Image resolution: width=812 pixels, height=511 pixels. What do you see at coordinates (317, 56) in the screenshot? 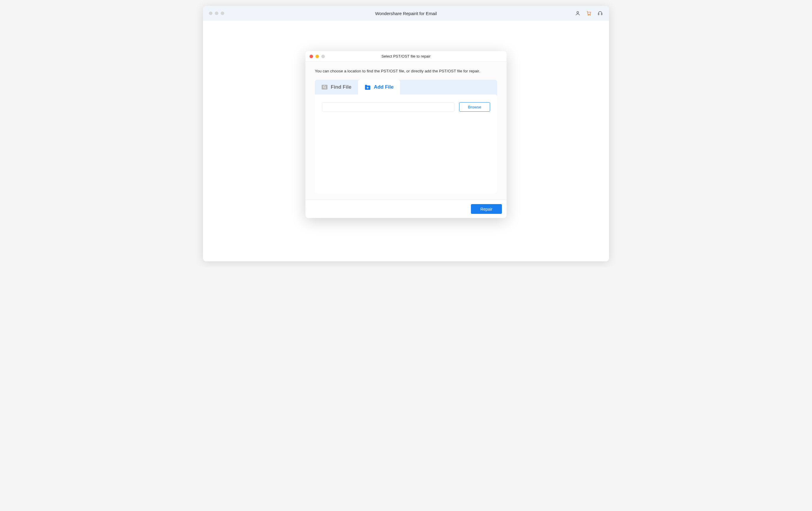
I see `dialog-traffic-lights` at bounding box center [317, 56].